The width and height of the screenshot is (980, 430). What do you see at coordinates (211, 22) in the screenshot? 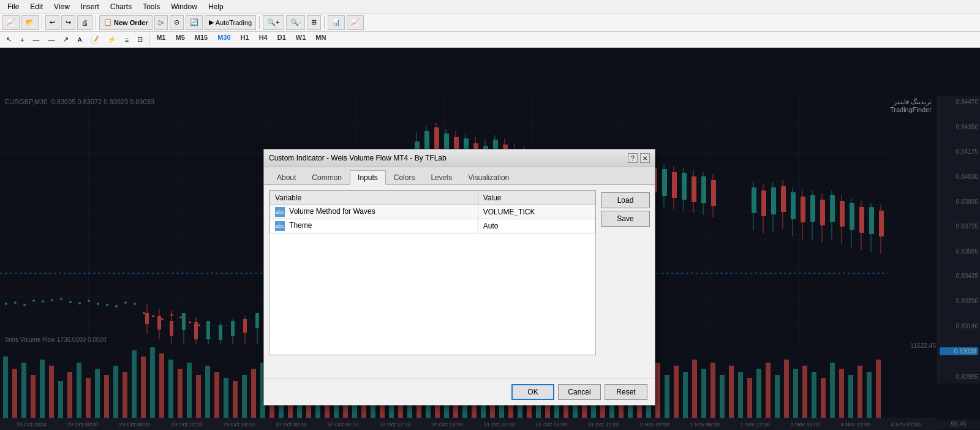
I see `auto-trading-icon: ▶` at bounding box center [211, 22].